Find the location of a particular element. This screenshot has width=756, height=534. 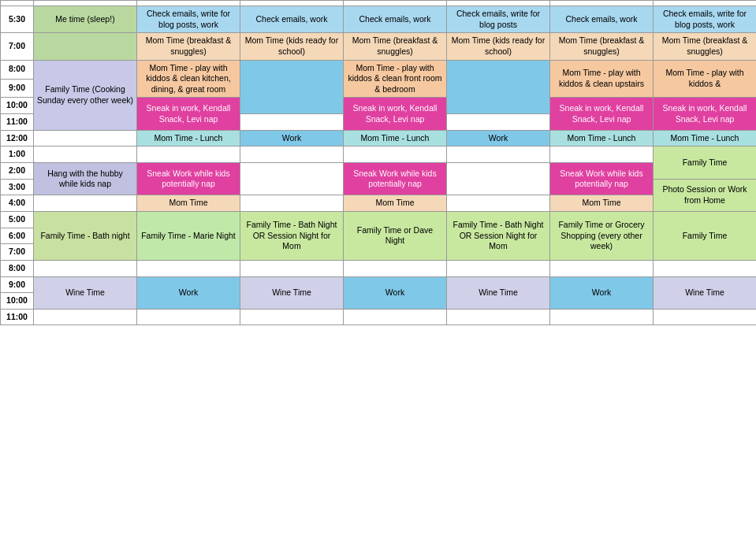

schedule-cell: Family Time or Dave Night is located at coordinates (396, 235).